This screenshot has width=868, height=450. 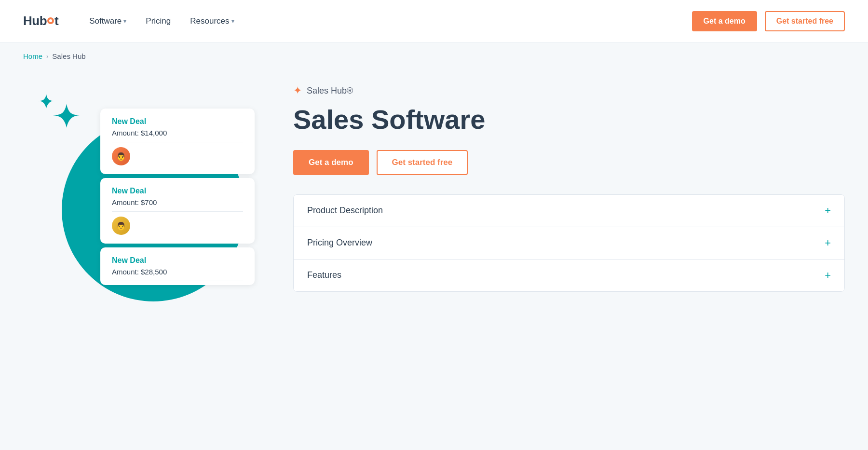 What do you see at coordinates (331, 163) in the screenshot?
I see `product-demo-button: Get a demo` at bounding box center [331, 163].